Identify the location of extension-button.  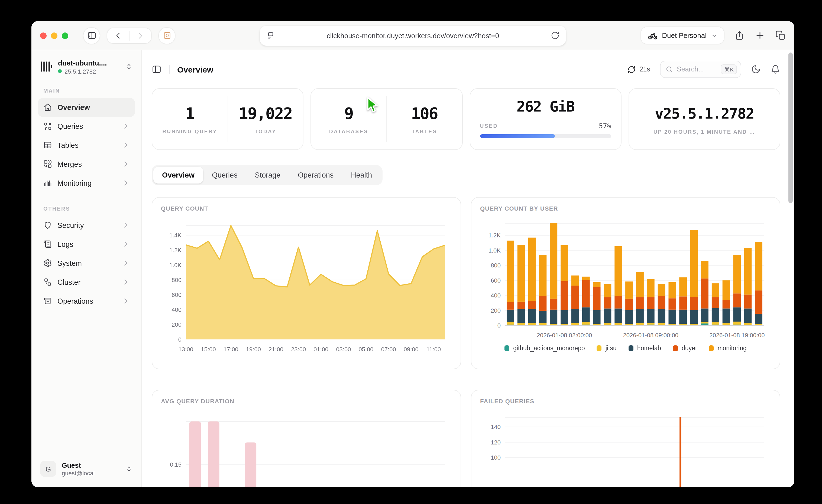
(167, 35).